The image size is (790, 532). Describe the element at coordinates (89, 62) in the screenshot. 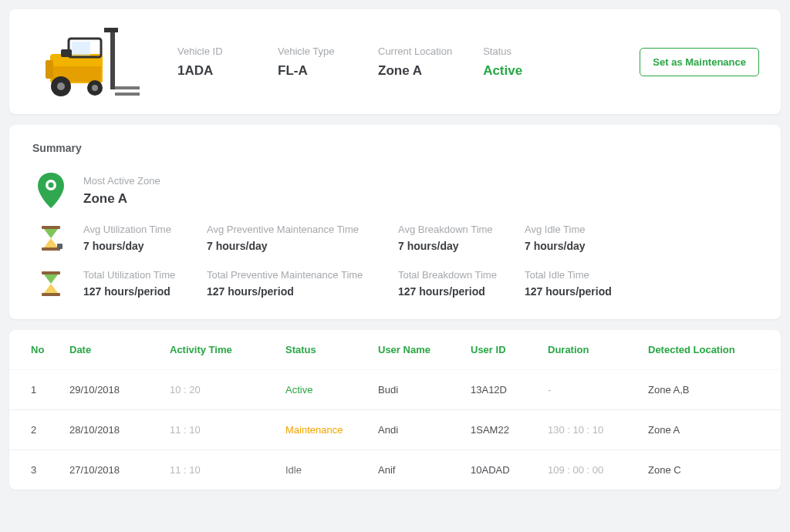

I see `forklift-image` at that location.